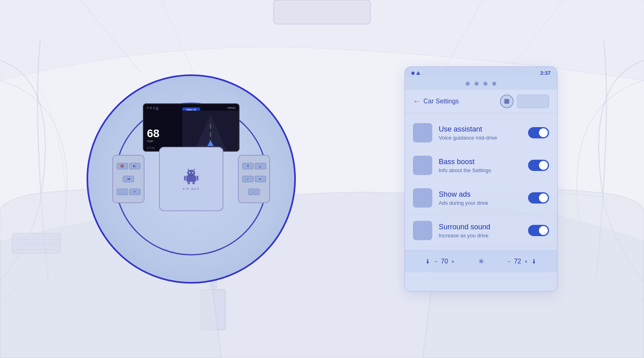 The width and height of the screenshot is (644, 358). What do you see at coordinates (480, 227) in the screenshot?
I see `setting-title-surround-sound: Surround sound` at bounding box center [480, 227].